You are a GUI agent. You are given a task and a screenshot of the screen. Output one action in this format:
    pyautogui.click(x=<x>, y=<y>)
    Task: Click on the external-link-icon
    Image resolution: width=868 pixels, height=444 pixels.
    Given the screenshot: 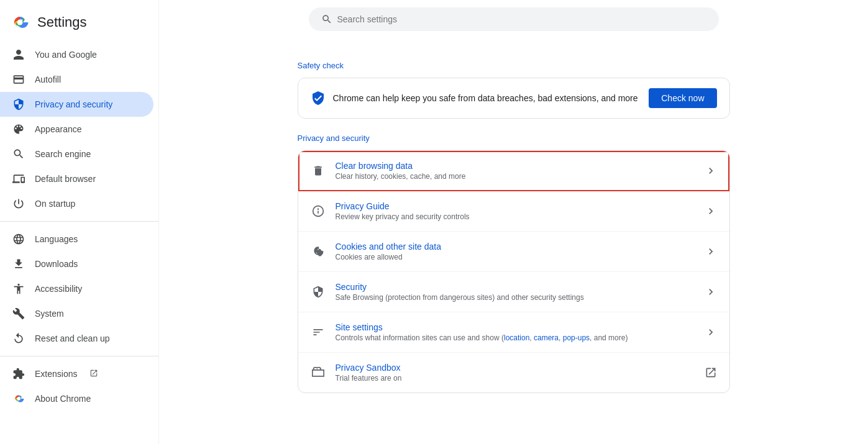 What is the action you would take?
    pyautogui.click(x=94, y=374)
    